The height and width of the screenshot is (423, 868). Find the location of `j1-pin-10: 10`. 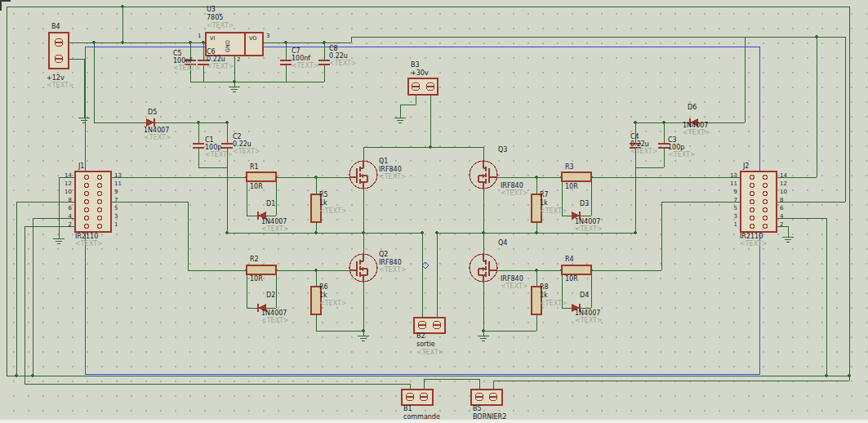

j1-pin-10: 10 is located at coordinates (65, 193).